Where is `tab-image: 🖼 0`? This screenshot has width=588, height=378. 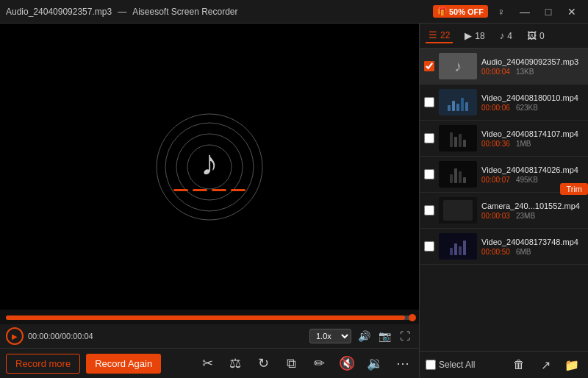
tab-image: 🖼 0 is located at coordinates (536, 35).